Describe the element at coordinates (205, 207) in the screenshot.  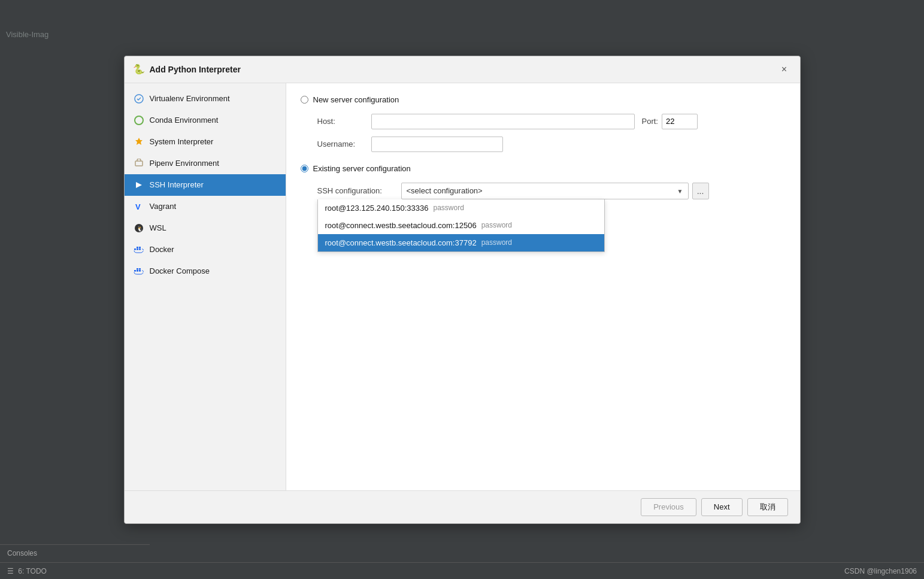
I see `sidebar-item-vagrant: V Vagrant` at that location.